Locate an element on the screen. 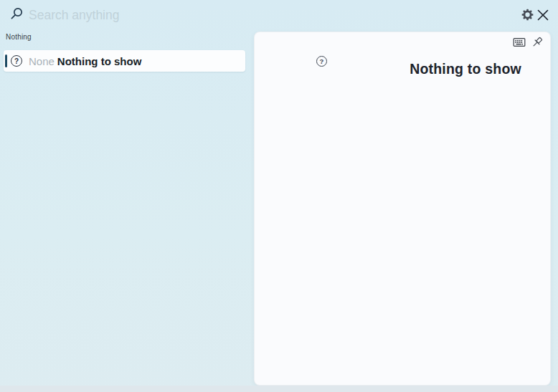  selection-accent-bar is located at coordinates (6, 61).